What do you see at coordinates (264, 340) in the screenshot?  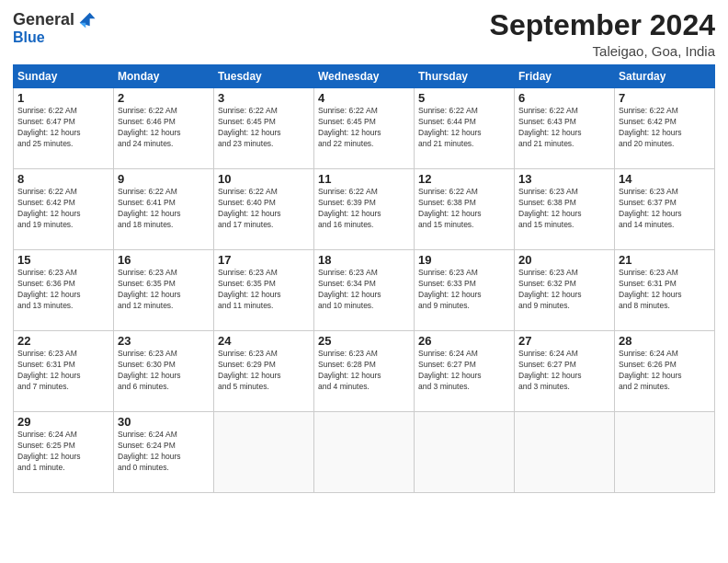 I see `day-number: 24` at bounding box center [264, 340].